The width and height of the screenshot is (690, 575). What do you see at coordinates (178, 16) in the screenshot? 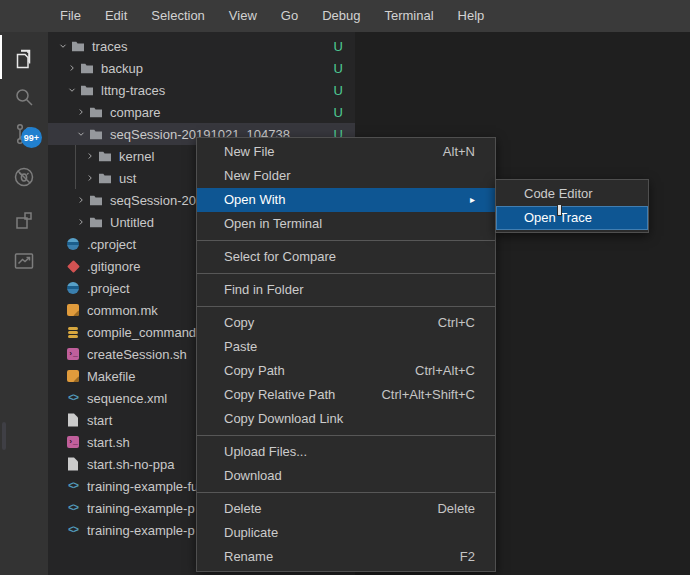
I see `menu-selection: Selection` at bounding box center [178, 16].